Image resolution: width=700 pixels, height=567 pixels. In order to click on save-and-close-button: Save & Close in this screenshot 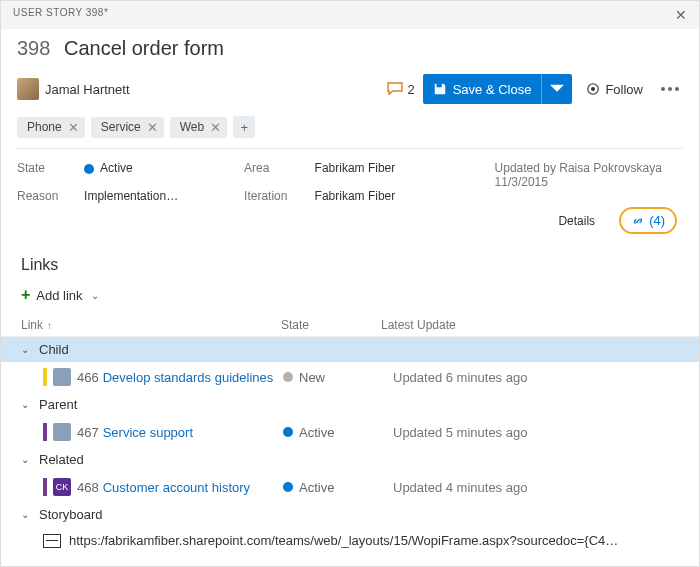, I will do `click(498, 89)`.